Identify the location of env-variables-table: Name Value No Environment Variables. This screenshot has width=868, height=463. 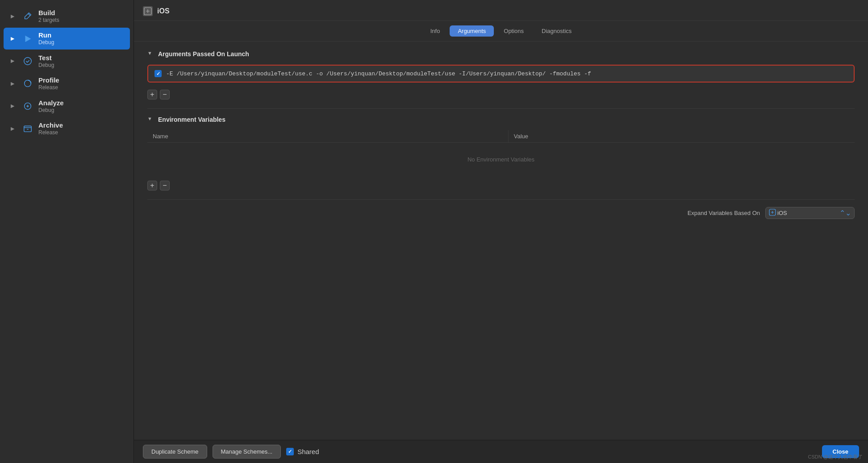
(501, 153).